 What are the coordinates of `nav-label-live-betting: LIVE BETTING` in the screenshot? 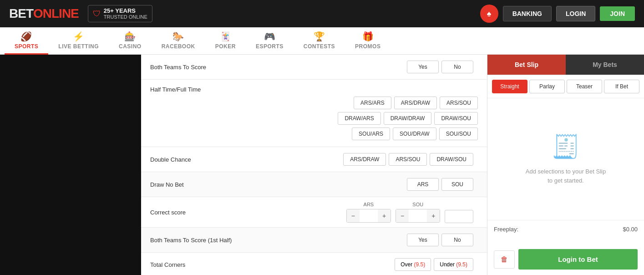 It's located at (78, 46).